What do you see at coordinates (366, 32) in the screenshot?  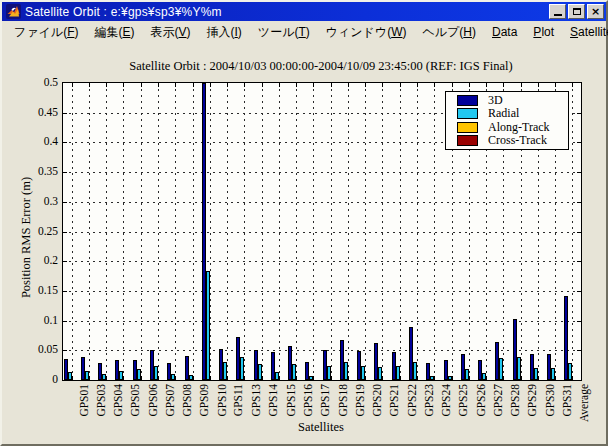 I see `menu-item-window: ウィンドウ(W)` at bounding box center [366, 32].